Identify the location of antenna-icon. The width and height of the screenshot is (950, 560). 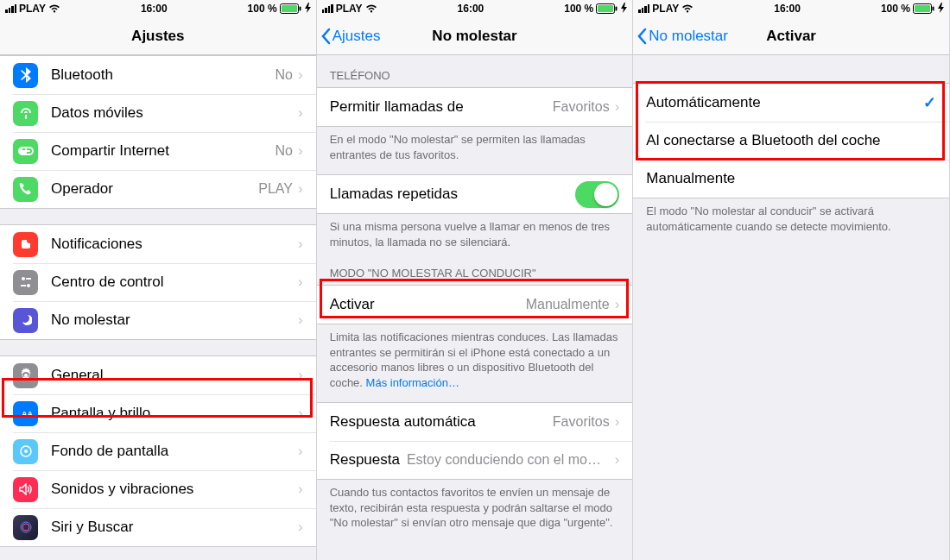
(26, 114).